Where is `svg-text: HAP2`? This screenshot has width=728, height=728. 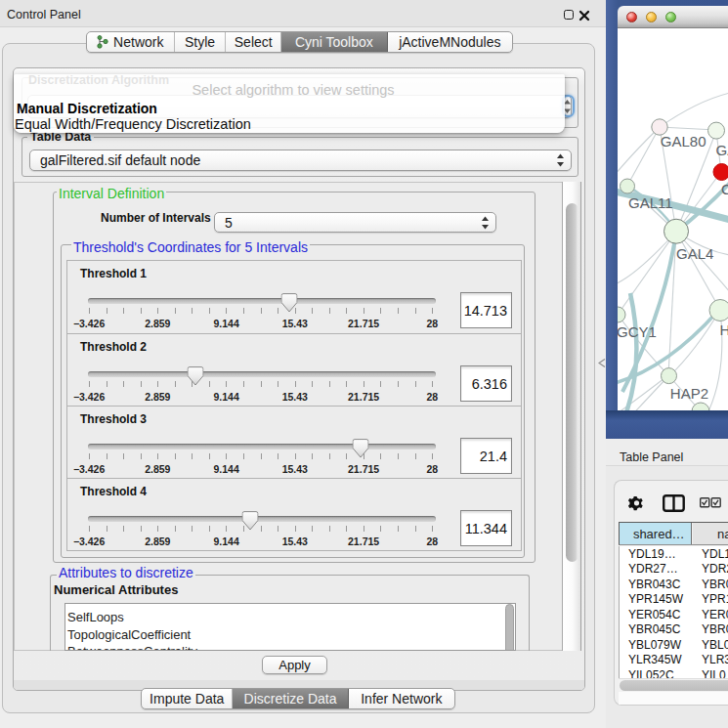 svg-text: HAP2 is located at coordinates (690, 393).